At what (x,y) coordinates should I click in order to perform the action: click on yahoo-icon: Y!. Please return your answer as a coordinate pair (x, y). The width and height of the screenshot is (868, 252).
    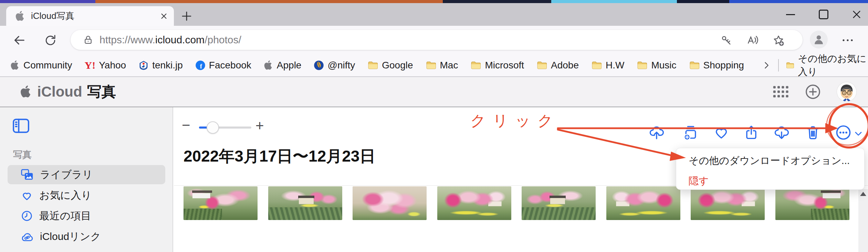
    Looking at the image, I should click on (90, 65).